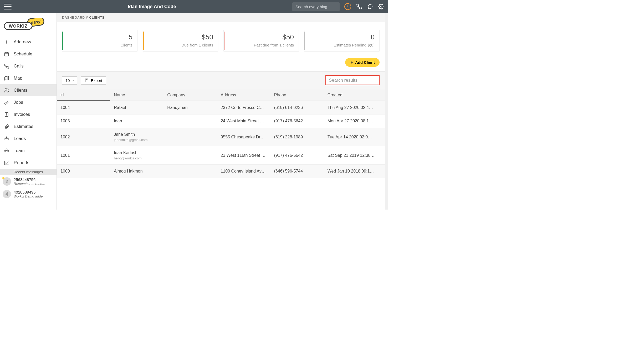 This screenshot has width=644, height=354. What do you see at coordinates (100, 41) in the screenshot?
I see `stat-card: 5Clients` at bounding box center [100, 41].